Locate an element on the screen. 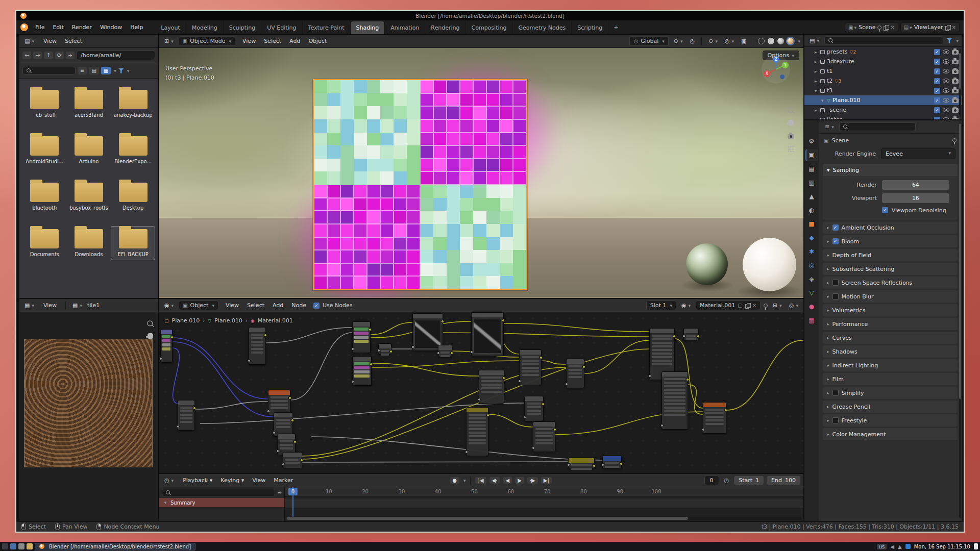 This screenshot has height=551, width=980. properties-tab-physics: ◎ is located at coordinates (812, 265).